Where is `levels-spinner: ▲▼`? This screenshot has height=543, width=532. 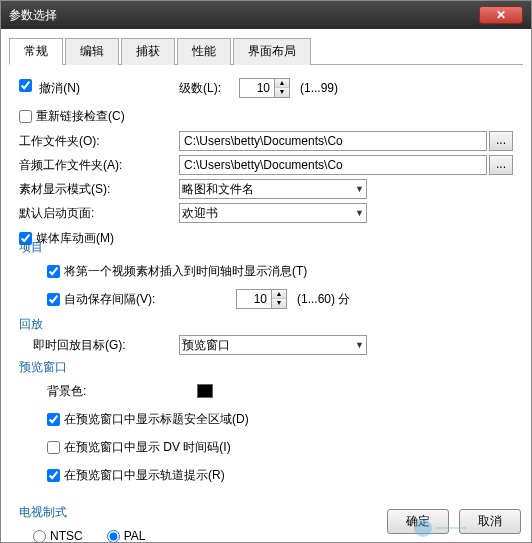 levels-spinner: ▲▼ is located at coordinates (282, 88).